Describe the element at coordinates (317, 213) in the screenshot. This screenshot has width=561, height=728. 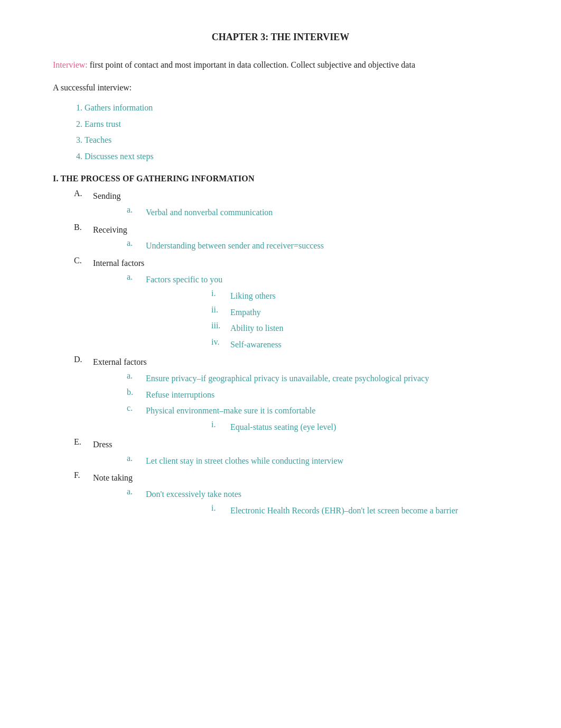
I see `outline-a-verbal: a. Verbal and nonverbal communication` at that location.